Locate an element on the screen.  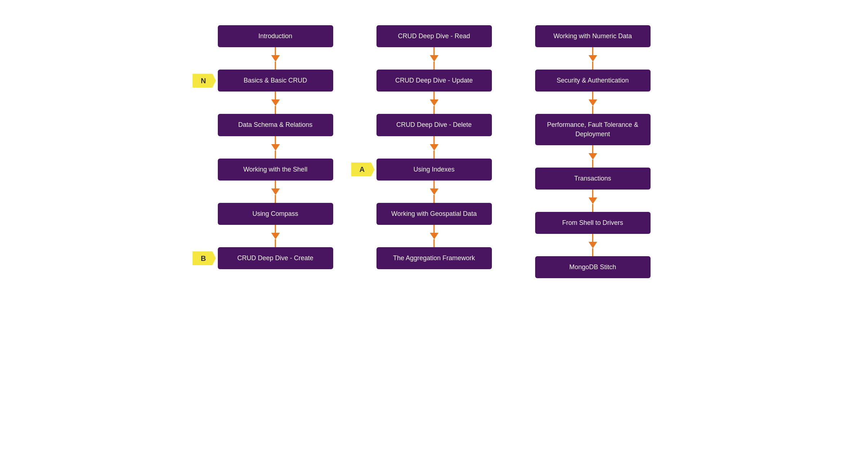
col1-item-5: Using Compass is located at coordinates (276, 225).